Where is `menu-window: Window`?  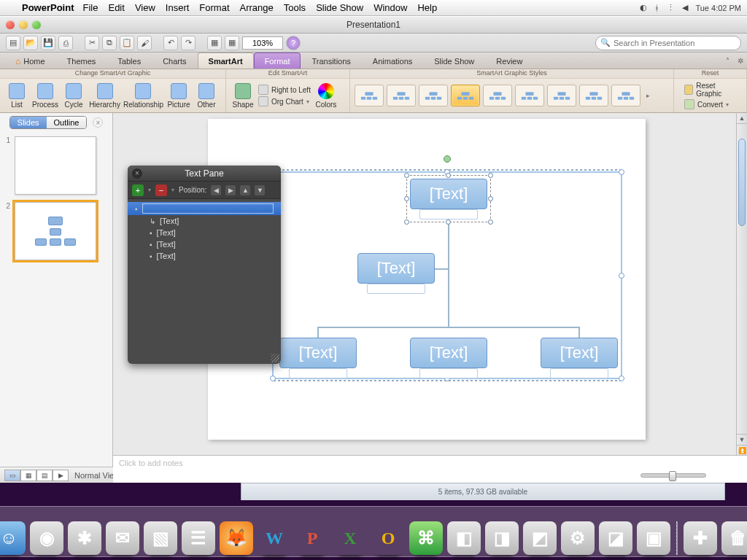 menu-window: Window is located at coordinates (390, 7).